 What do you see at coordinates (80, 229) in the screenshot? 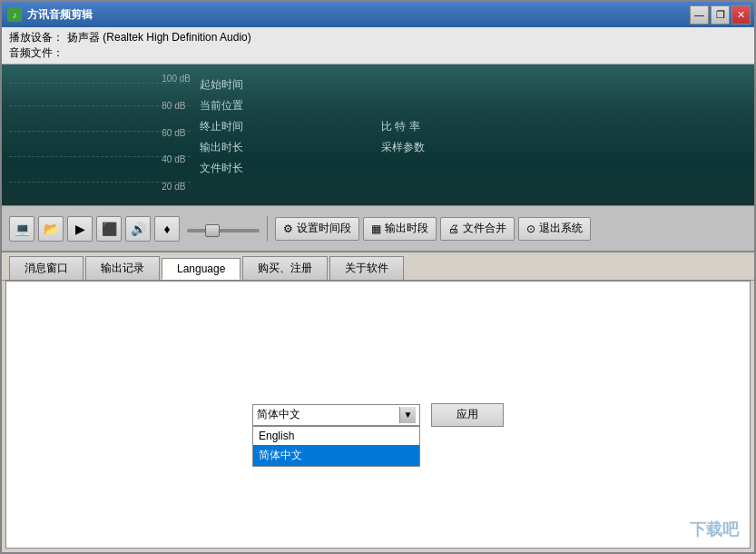
I see `toolbar-icon-play: ▶` at bounding box center [80, 229].